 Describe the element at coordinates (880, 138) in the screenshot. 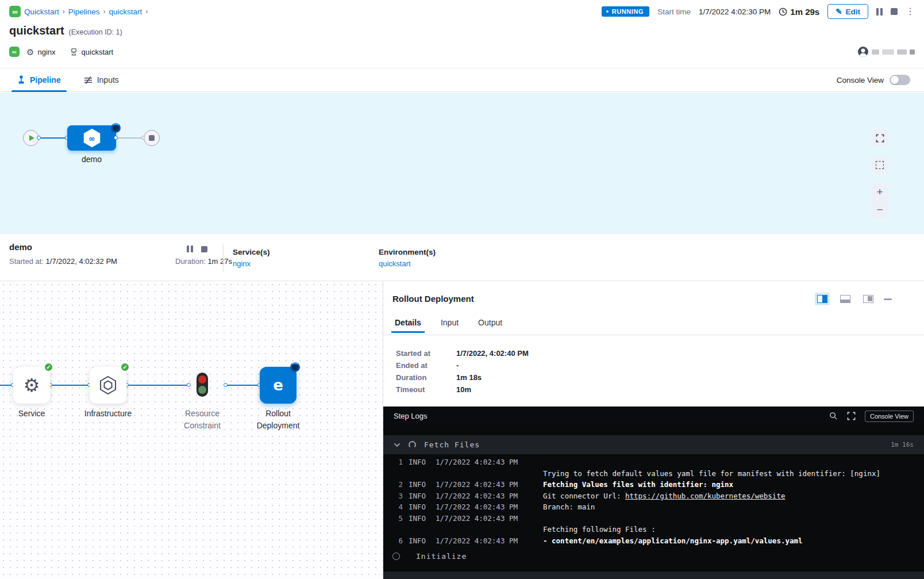

I see `canvas-fullscreen-button` at that location.